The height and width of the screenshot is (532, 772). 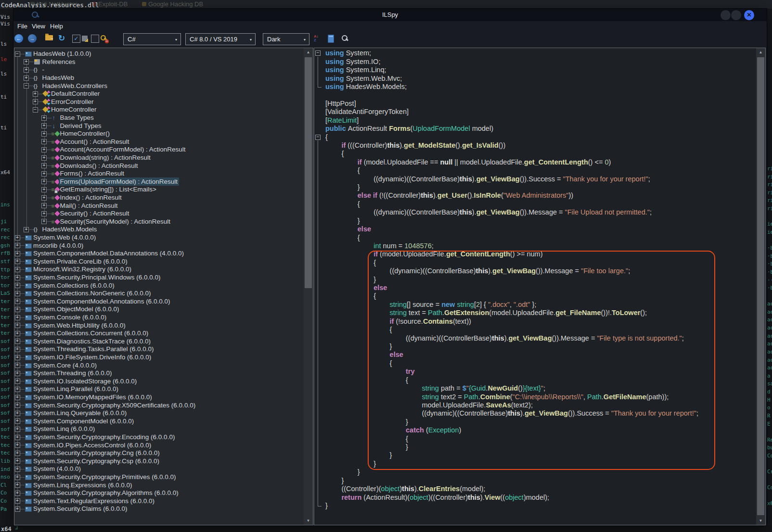 I want to click on tree-row: +System.Security.Claims (6.0.0.0), so click(x=159, y=509).